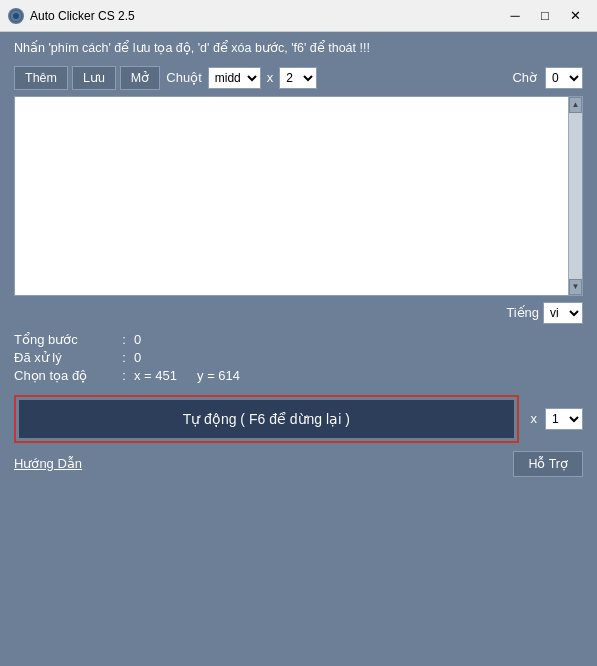 This screenshot has width=597, height=666. Describe the element at coordinates (266, 419) in the screenshot. I see `auto-button: Tự động ( F6 để dừng lại )` at that location.